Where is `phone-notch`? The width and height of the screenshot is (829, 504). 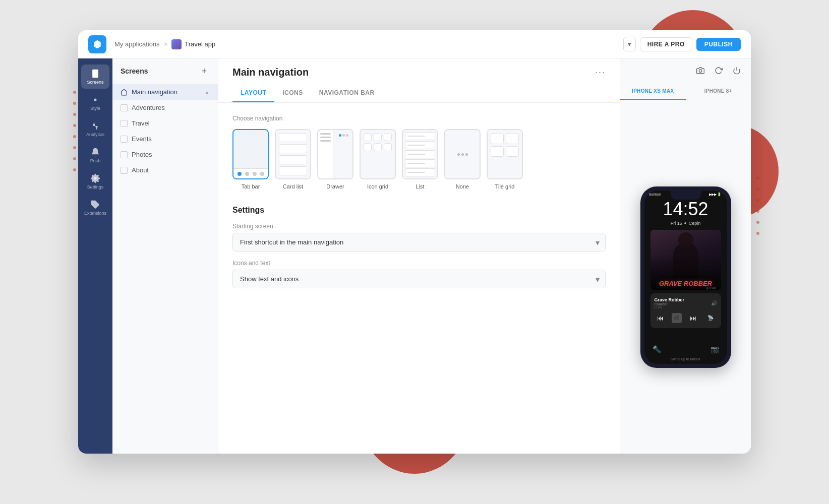
phone-notch is located at coordinates (686, 195).